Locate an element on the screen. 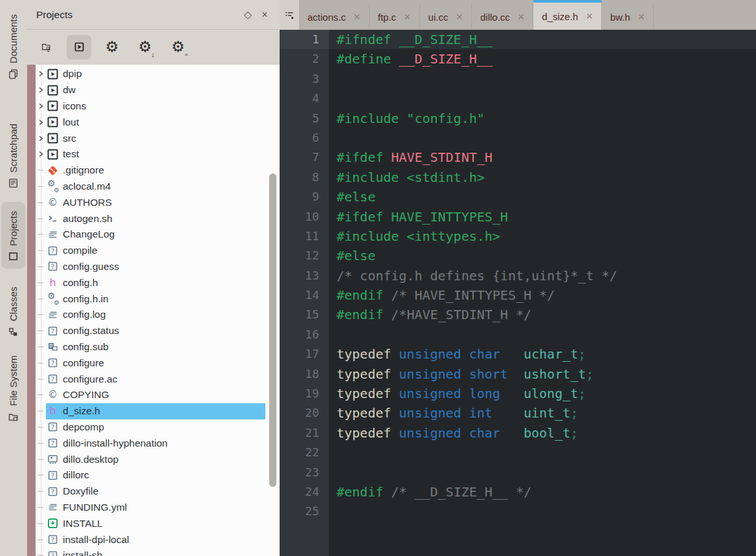 The width and height of the screenshot is (756, 556). code-token: #ifdef is located at coordinates (364, 157).